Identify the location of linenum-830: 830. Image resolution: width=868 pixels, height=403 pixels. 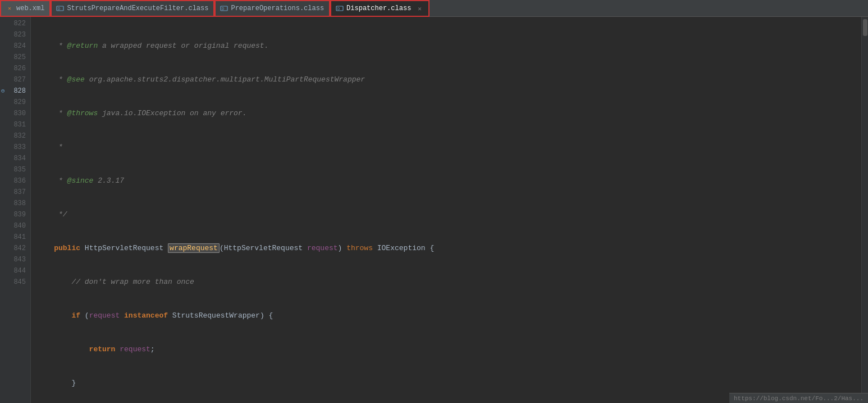
(13, 114).